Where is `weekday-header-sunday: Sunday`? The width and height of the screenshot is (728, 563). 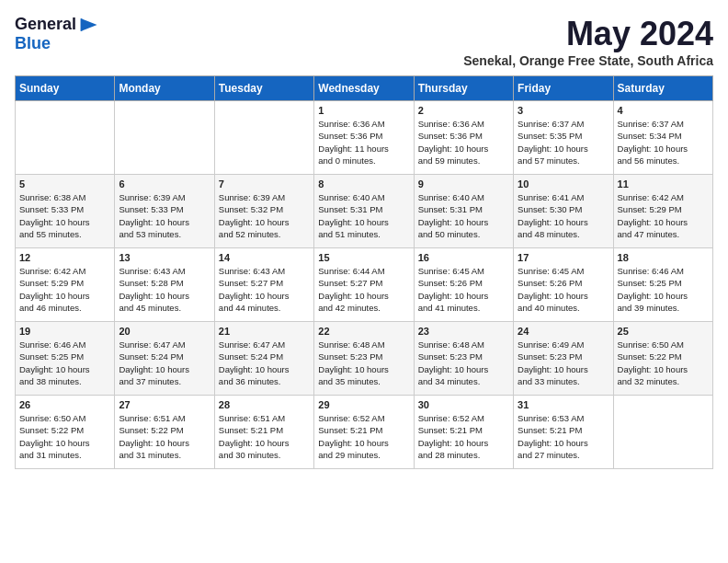 weekday-header-sunday: Sunday is located at coordinates (65, 88).